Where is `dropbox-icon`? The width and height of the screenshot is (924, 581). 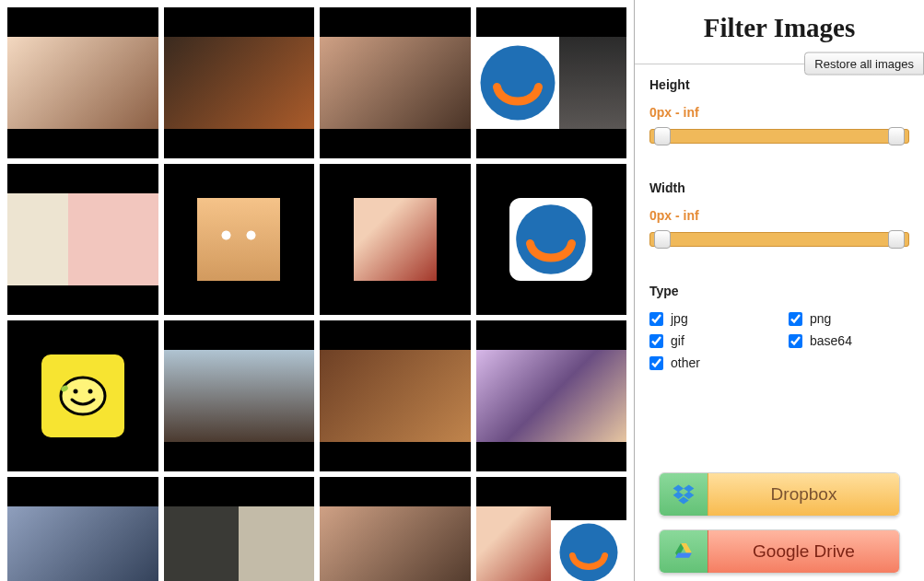
dropbox-icon is located at coordinates (684, 494).